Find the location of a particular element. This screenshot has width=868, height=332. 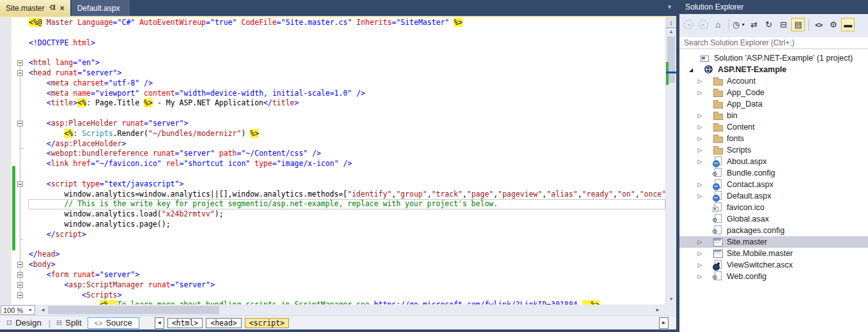

tree-item-global.asax: ⚙Global.asax is located at coordinates (773, 219).